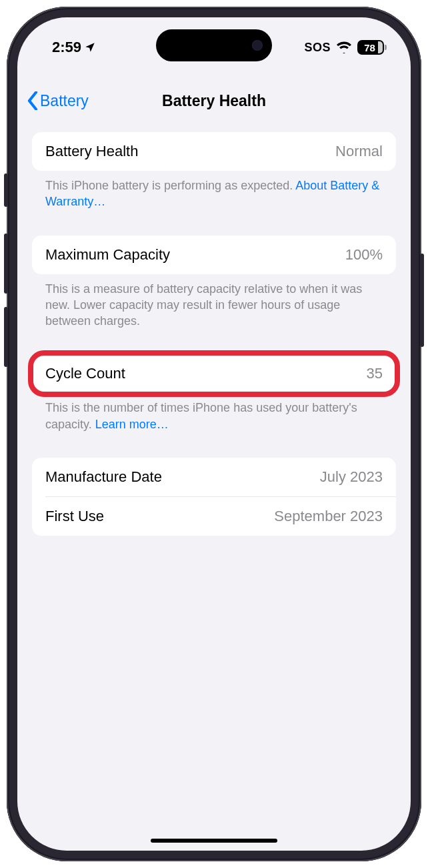 Image resolution: width=428 pixels, height=868 pixels. Describe the element at coordinates (214, 841) in the screenshot. I see `home-indicator` at that location.